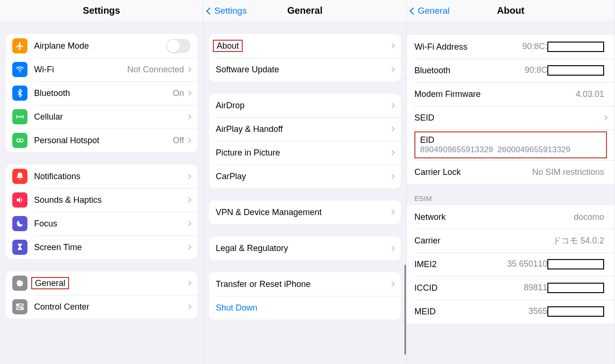 The image size is (615, 364). What do you see at coordinates (227, 11) in the screenshot?
I see `back-button: Settings` at bounding box center [227, 11].